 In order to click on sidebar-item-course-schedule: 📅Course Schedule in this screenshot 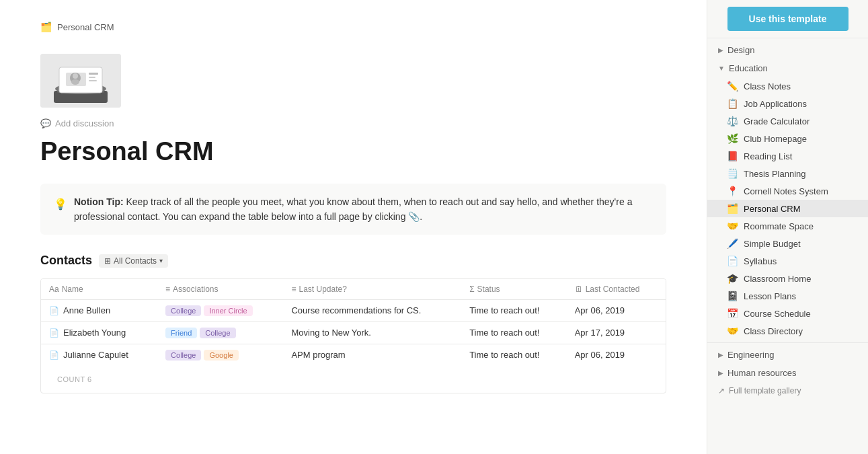, I will do `click(788, 313)`.